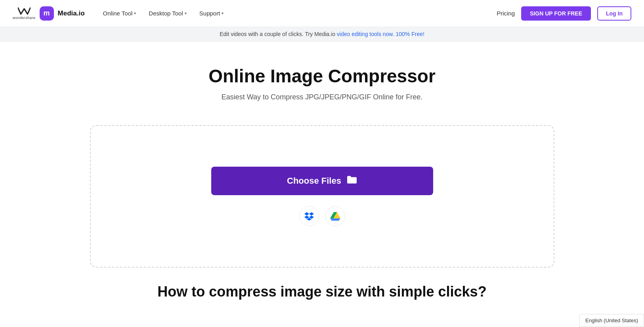 The image size is (644, 327). I want to click on cloud-storage-icons, so click(322, 216).